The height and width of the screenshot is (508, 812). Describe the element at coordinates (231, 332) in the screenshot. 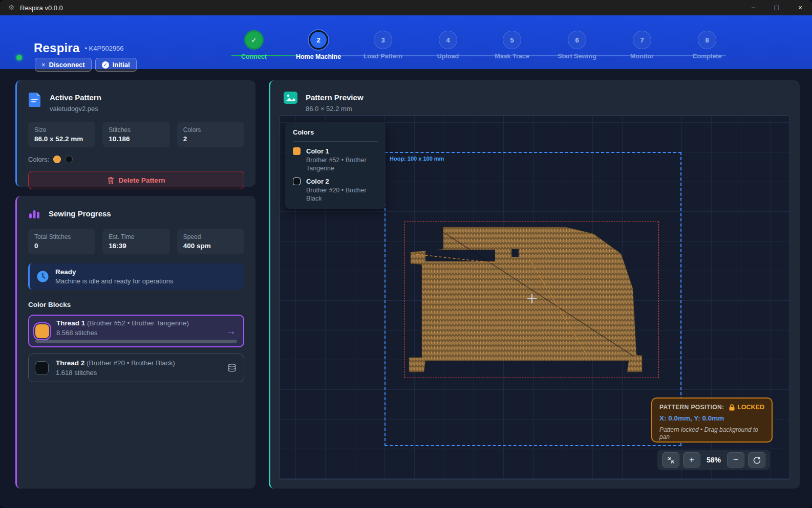

I see `arrow-right-icon: →` at that location.